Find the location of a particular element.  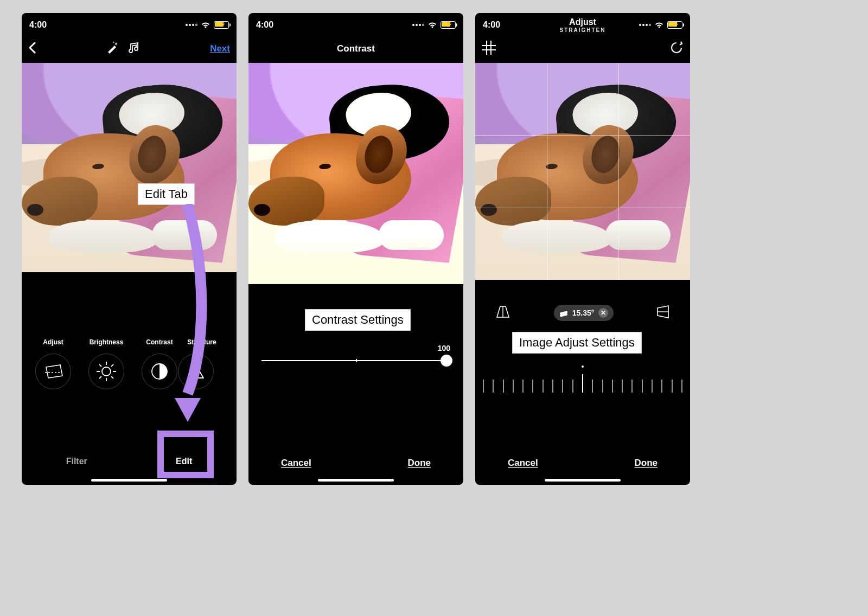

annotation-edit-tab: Edit Tab is located at coordinates (166, 194).